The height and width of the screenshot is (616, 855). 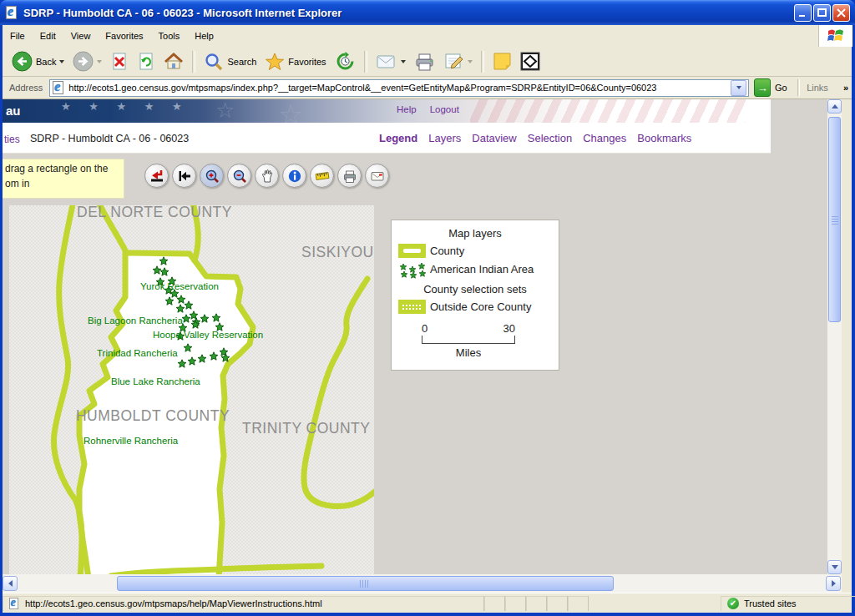 I want to click on map-tooltip: drag a rectangle on the om in, so click(x=63, y=179).